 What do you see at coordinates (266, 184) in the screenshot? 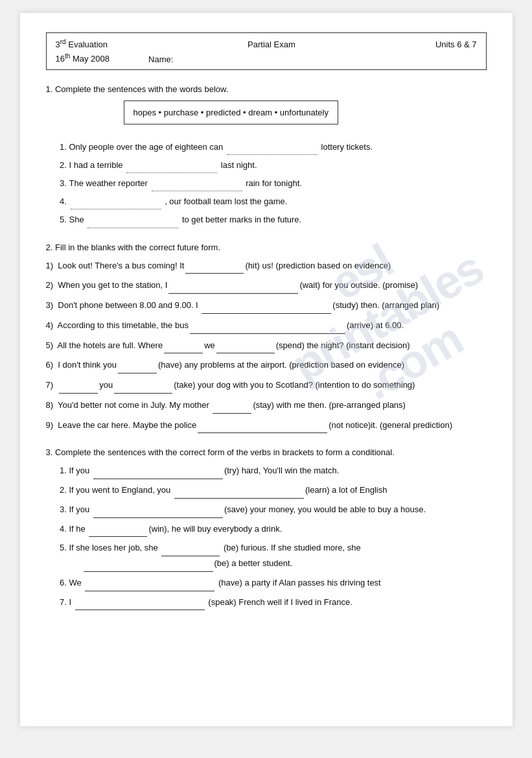
I see `section1-list: Only people over the age of eighteen can…` at bounding box center [266, 184].